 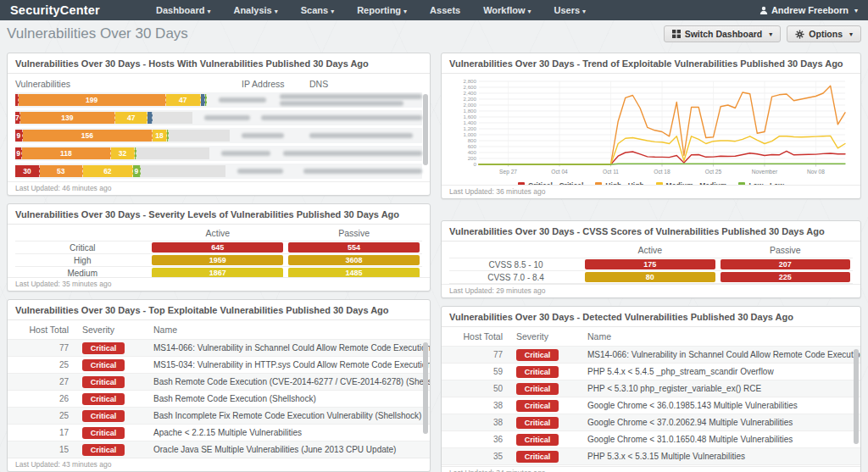 I want to click on nav-item-reporting: Reporting▾, so click(x=381, y=10).